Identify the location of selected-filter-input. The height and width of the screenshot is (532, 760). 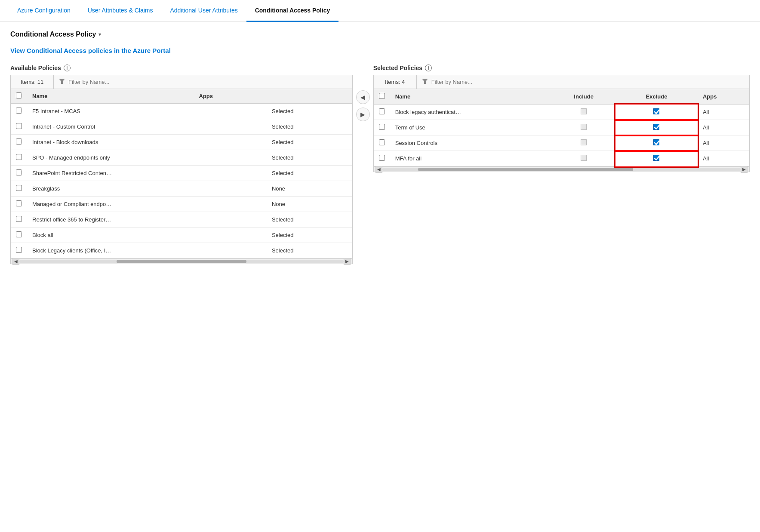
(588, 82).